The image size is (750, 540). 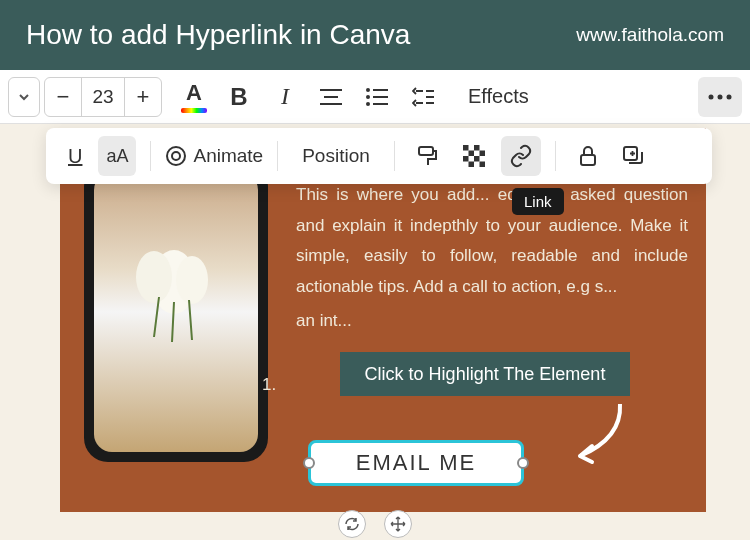 What do you see at coordinates (218, 35) in the screenshot?
I see `page-title: How to add Hyperlink in Canva` at bounding box center [218, 35].